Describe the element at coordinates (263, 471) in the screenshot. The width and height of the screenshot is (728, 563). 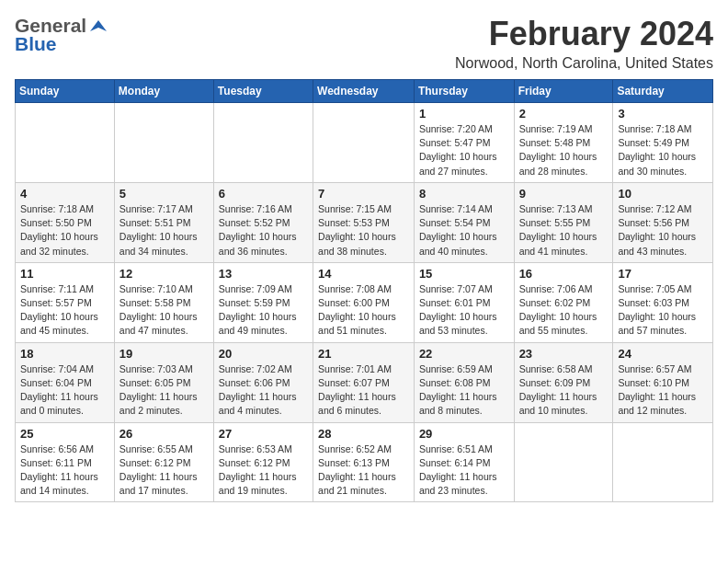
I see `day-info: Sunrise: 6:53 AM Sunset: 6:12 PM Dayligh…` at that location.